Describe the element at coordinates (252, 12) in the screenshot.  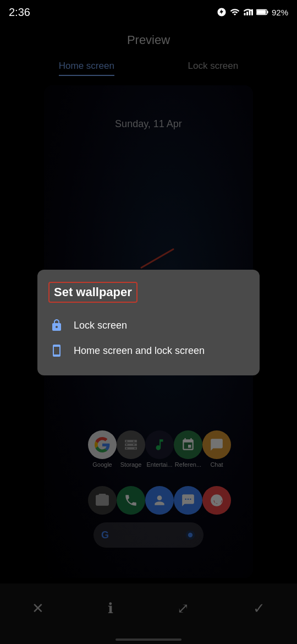
I see `status-icons: 92%` at that location.